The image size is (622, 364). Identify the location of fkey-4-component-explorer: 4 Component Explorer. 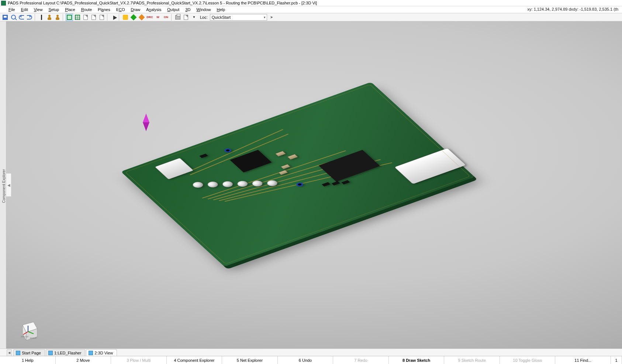
(195, 360).